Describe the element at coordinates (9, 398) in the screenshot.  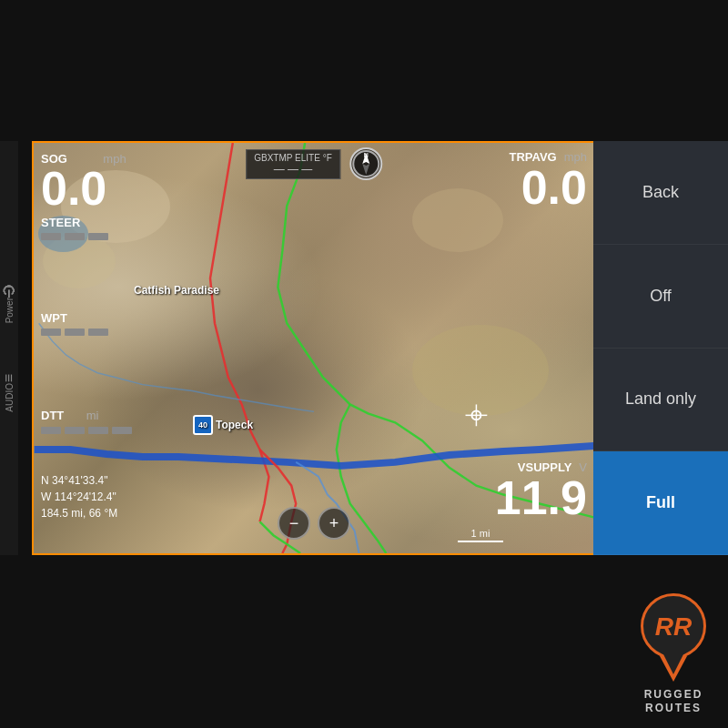
I see `audio-label: AUDIO` at that location.